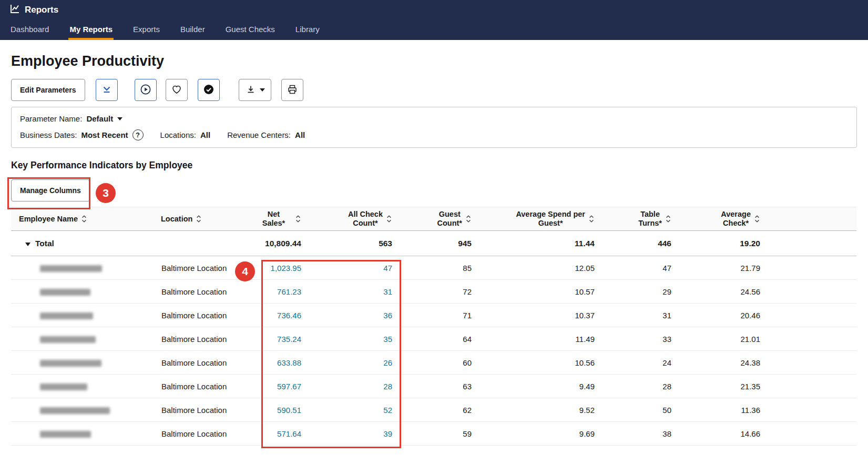 This screenshot has height=474, width=868. I want to click on table-row: Baltimore Location 736.46 36 71 10.37 31…, so click(434, 316).